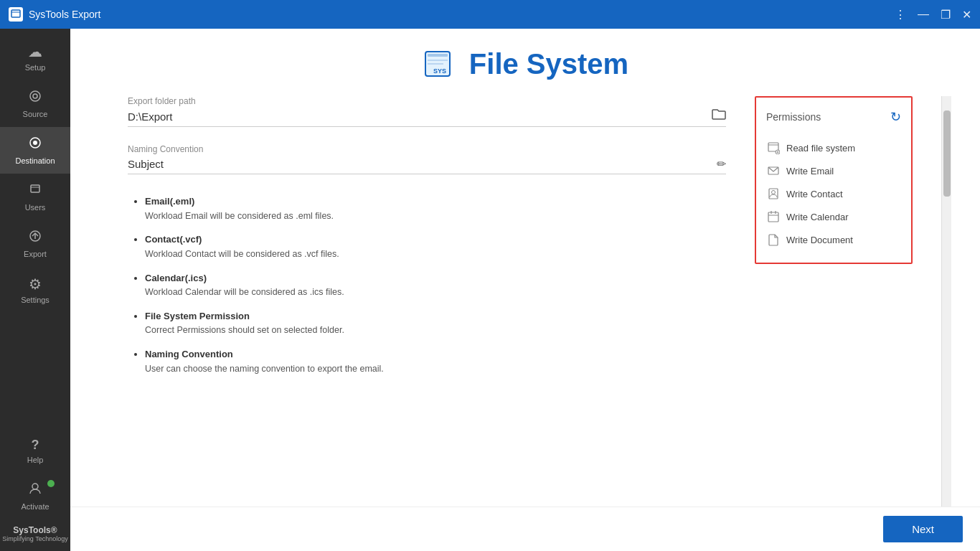 This screenshot has height=551, width=980. What do you see at coordinates (34, 532) in the screenshot?
I see `systools-logo: SysTools® Simplifying Technology` at bounding box center [34, 532].